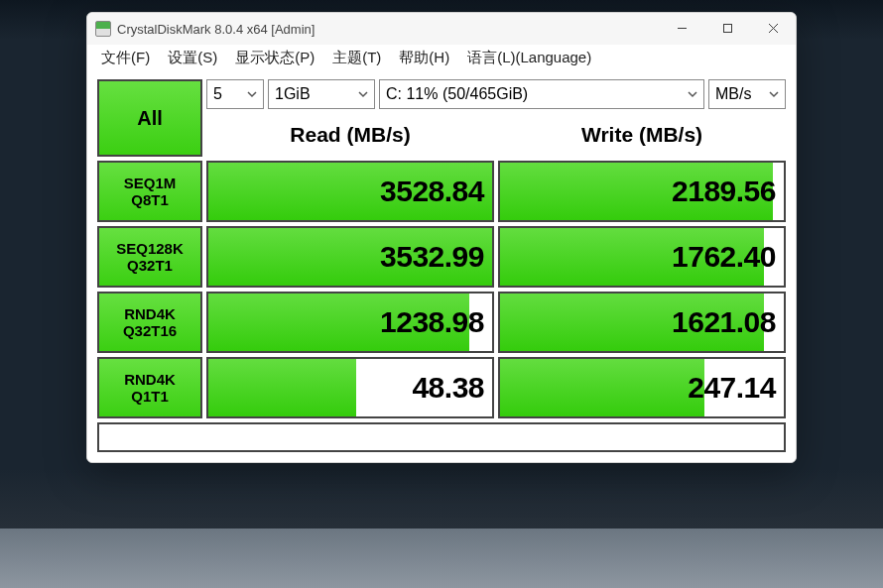 The width and height of the screenshot is (883, 588). What do you see at coordinates (350, 191) in the screenshot?
I see `read-cell: 3528.84` at bounding box center [350, 191].